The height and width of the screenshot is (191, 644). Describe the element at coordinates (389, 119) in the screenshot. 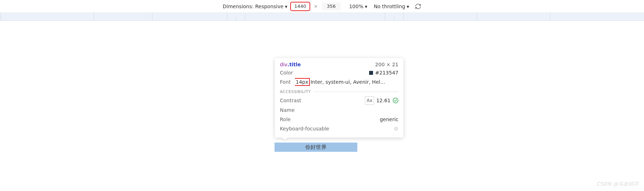

I see `role-value: generic` at that location.